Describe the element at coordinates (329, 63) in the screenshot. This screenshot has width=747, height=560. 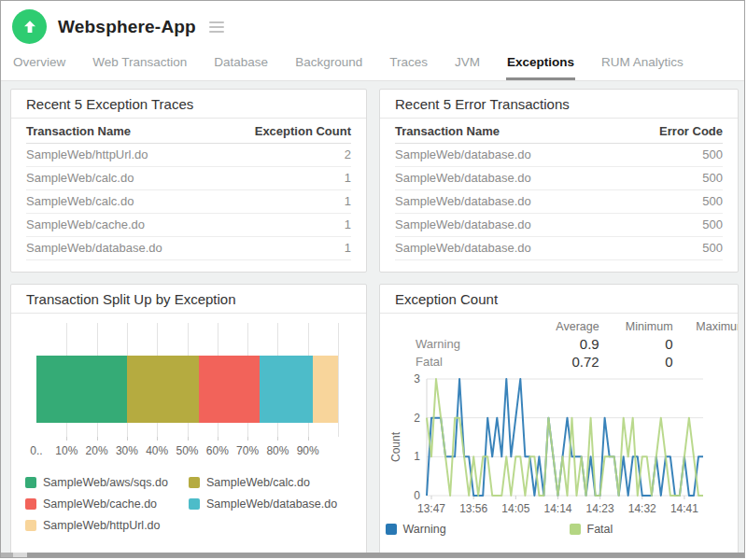
I see `tab-background: Background` at that location.